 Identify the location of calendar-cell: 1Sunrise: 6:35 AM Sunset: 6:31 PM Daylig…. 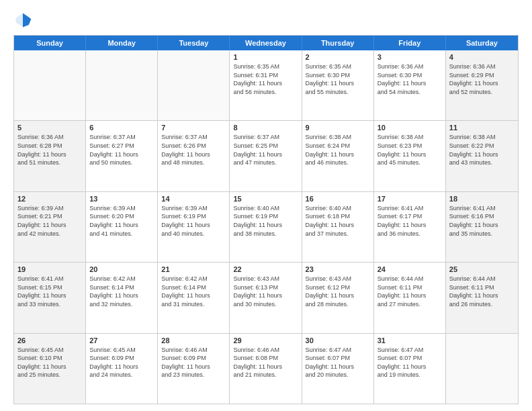
(266, 85).